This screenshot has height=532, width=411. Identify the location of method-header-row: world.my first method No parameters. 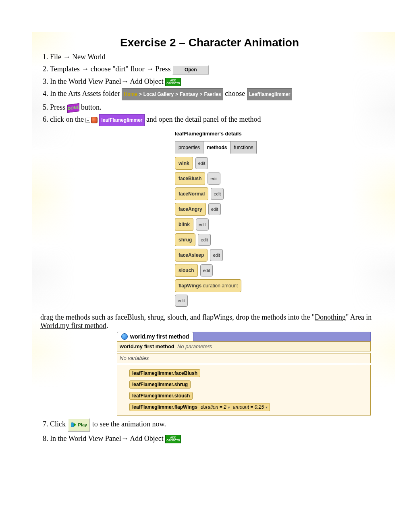
(244, 347).